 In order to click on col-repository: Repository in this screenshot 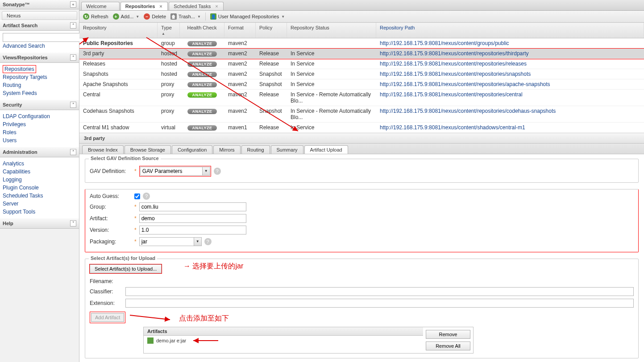, I will do `click(119, 30)`.